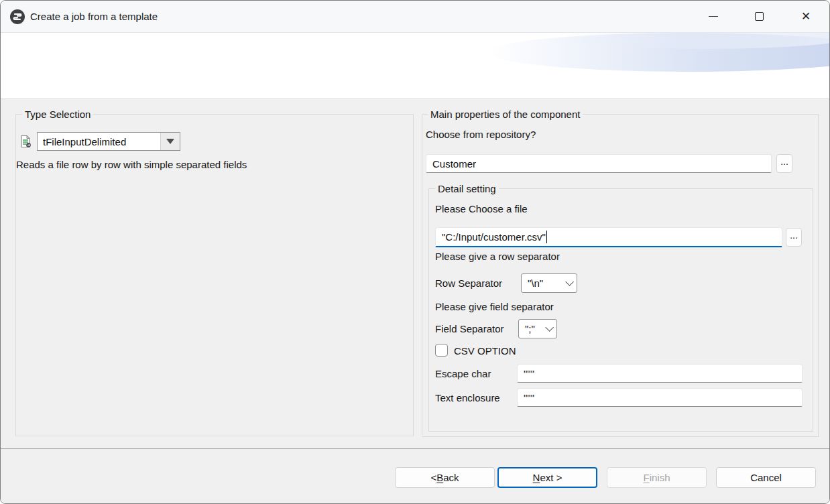 This screenshot has width=830, height=504. I want to click on close-button: ✕, so click(806, 16).